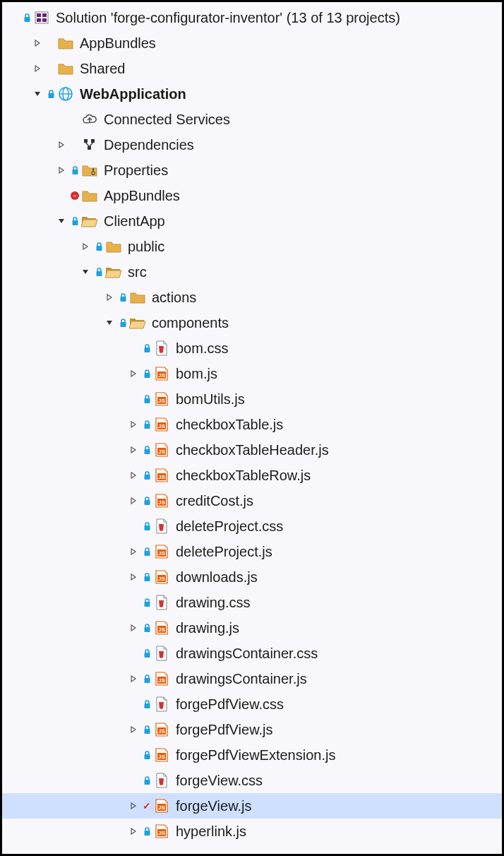  I want to click on tree-item: JSbom.js, so click(252, 374).